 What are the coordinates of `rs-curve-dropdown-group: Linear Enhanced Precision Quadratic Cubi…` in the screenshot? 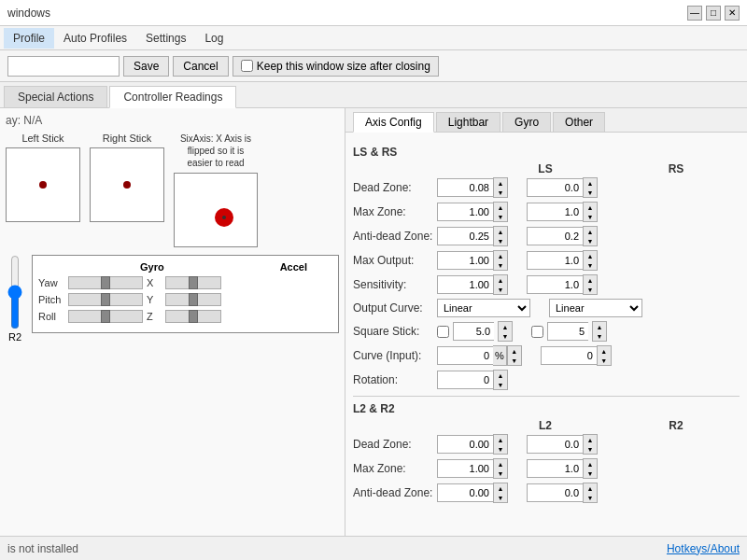 It's located at (596, 308).